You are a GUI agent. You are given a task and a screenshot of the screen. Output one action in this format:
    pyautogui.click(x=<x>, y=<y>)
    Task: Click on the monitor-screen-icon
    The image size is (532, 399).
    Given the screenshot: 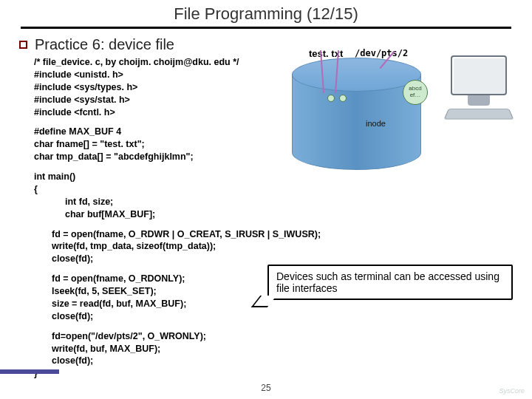 What is the action you would take?
    pyautogui.click(x=479, y=75)
    